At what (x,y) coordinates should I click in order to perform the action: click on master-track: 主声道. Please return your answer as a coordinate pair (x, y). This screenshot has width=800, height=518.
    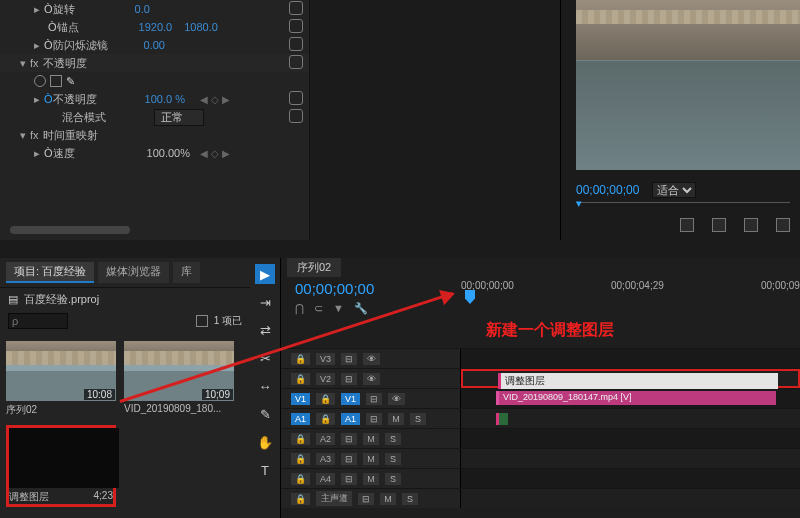
    Looking at the image, I should click on (334, 498).